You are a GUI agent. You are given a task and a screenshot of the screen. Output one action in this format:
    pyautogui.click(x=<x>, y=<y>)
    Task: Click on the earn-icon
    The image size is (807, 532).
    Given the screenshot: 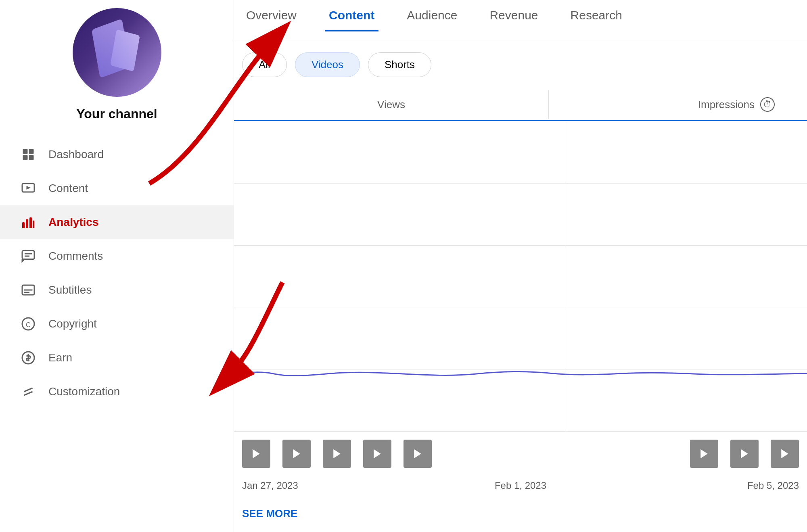 What is the action you would take?
    pyautogui.click(x=28, y=358)
    